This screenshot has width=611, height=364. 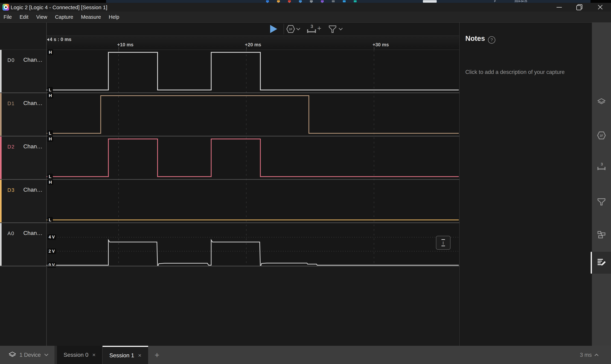 What do you see at coordinates (586, 355) in the screenshot?
I see `timing-window-label: 3 ms` at bounding box center [586, 355].